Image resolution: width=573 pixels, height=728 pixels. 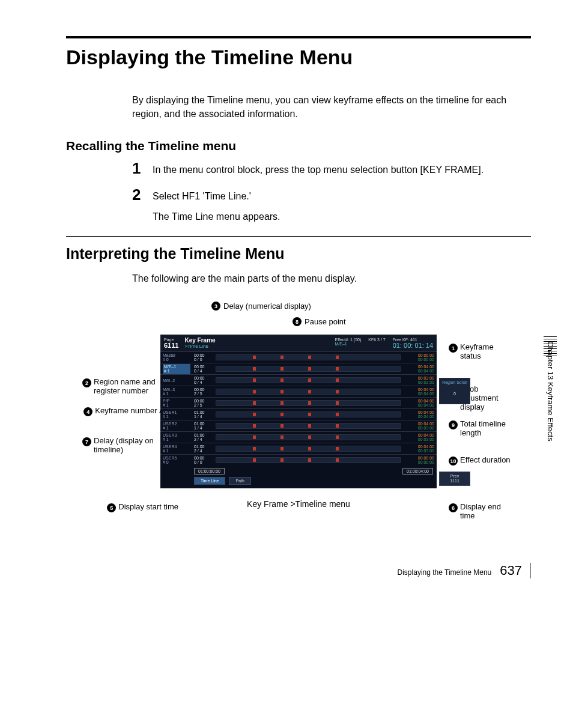 What do you see at coordinates (299, 392) in the screenshot?
I see `timeline-row: M/E–3# 100:002 / 500:04:0000:04:00` at bounding box center [299, 392].